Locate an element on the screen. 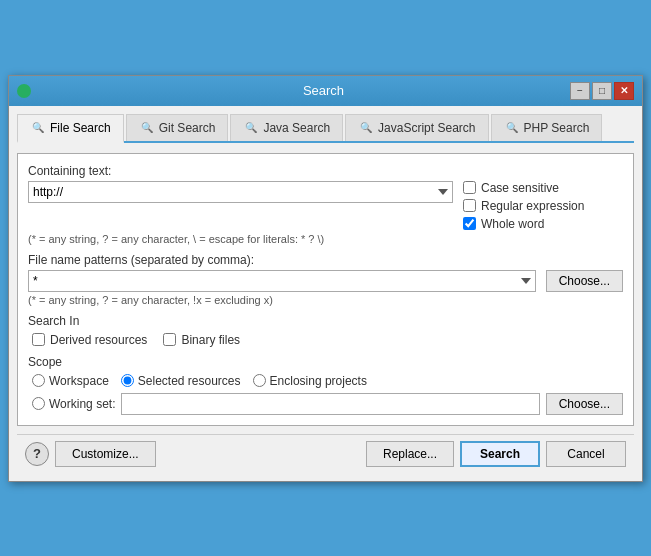 The width and height of the screenshot is (651, 556). binary-files-label: Binary files is located at coordinates (210, 340).